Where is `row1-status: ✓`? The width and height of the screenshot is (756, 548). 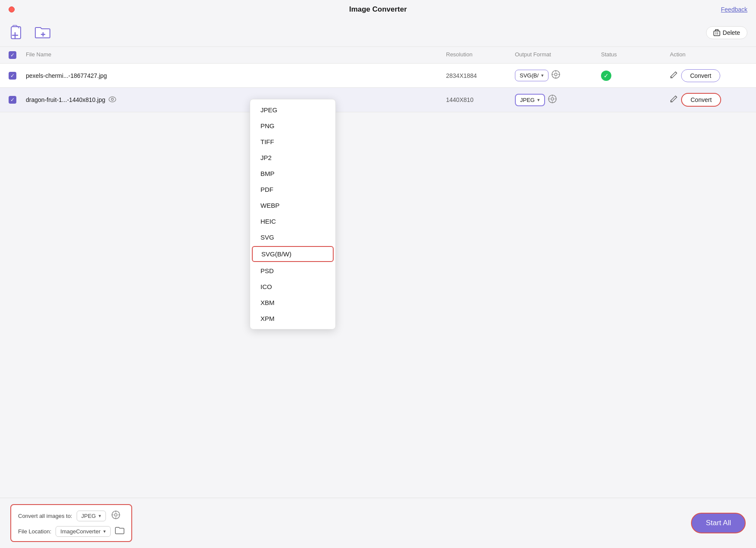
row1-status: ✓ is located at coordinates (635, 76).